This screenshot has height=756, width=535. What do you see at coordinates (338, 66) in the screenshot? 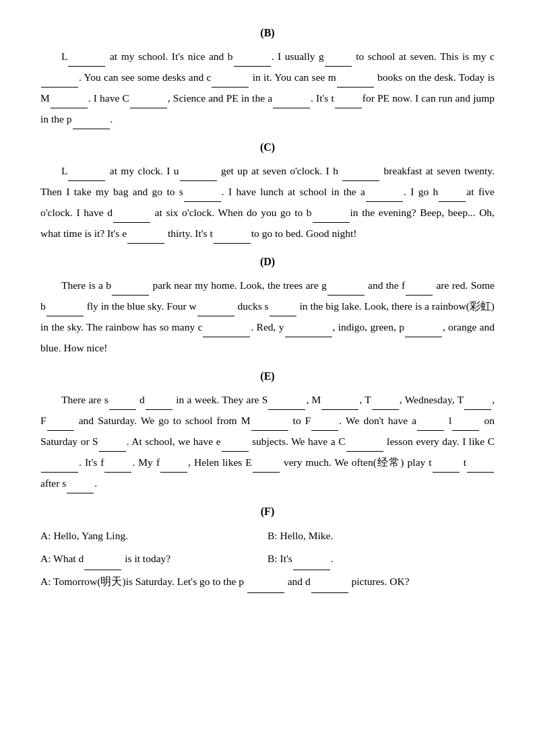
I see `blank-b3` at bounding box center [338, 66].